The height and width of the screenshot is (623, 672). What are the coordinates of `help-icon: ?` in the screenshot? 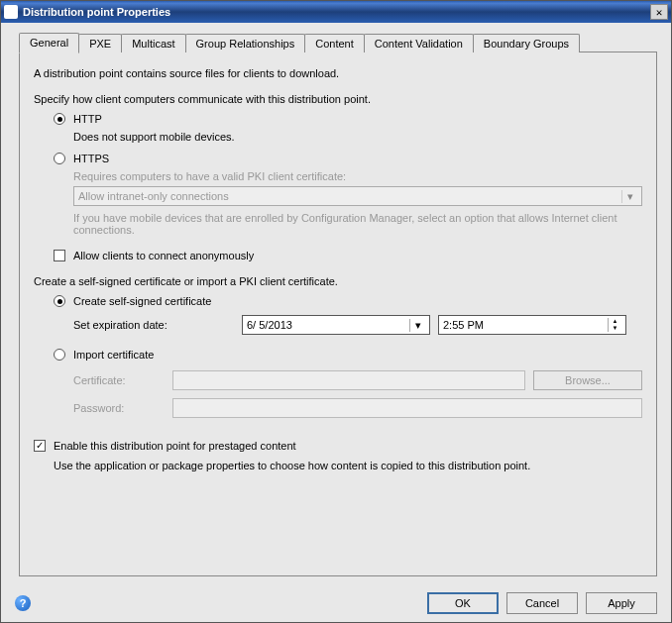 It's located at (23, 603).